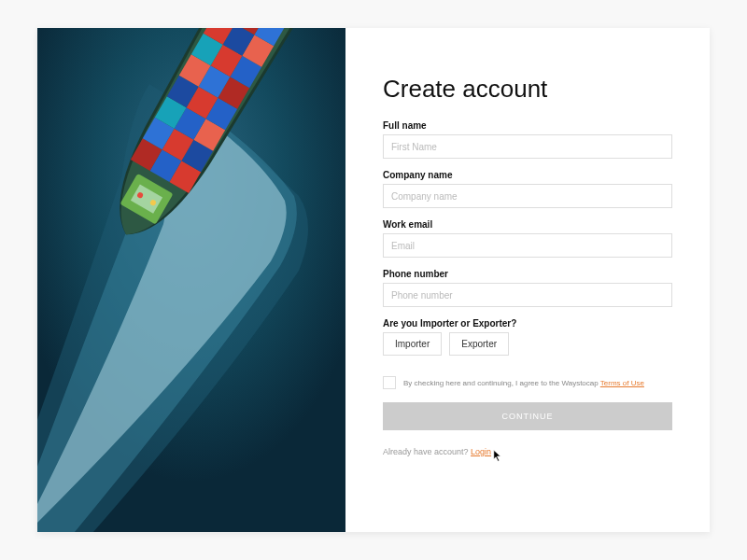 This screenshot has width=747, height=560. Describe the element at coordinates (528, 175) in the screenshot. I see `company-label: Company name` at that location.